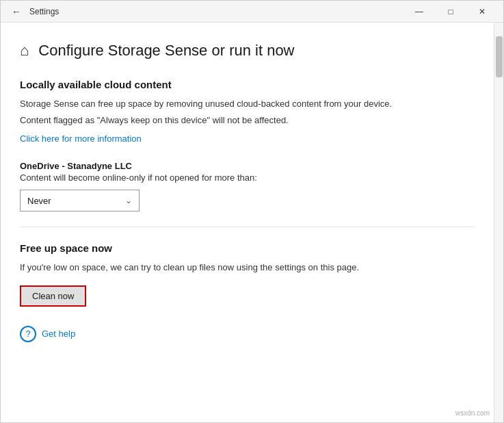 This screenshot has width=504, height=423. What do you see at coordinates (34, 12) in the screenshot?
I see `title-bar-left: ← Settings` at bounding box center [34, 12].